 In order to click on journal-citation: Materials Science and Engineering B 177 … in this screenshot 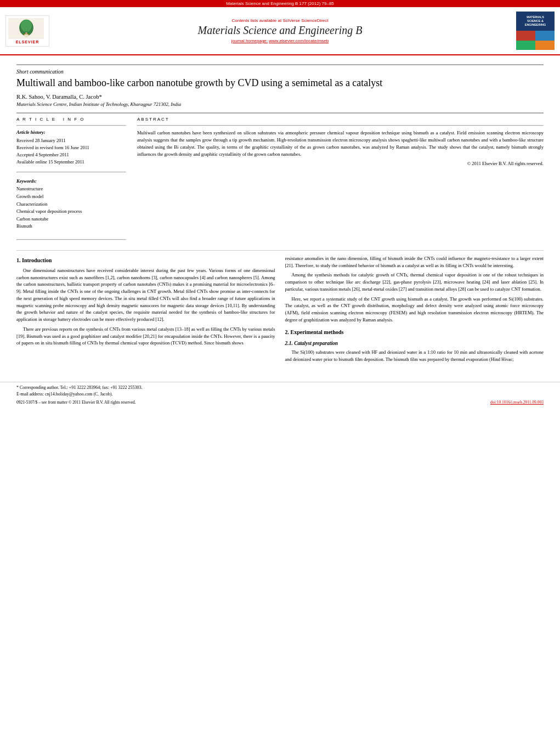, I will do `click(280, 3)`.